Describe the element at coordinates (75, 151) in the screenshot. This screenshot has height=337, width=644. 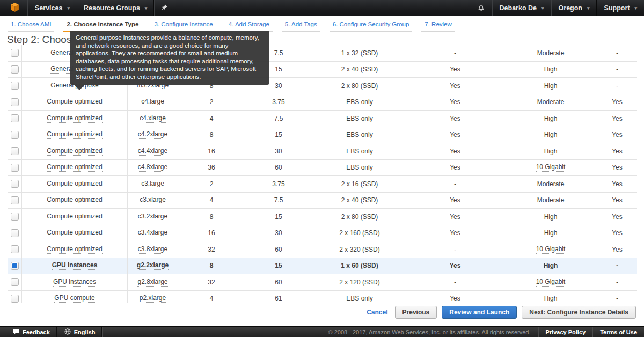
I see `cell-family: Compute optimized` at that location.